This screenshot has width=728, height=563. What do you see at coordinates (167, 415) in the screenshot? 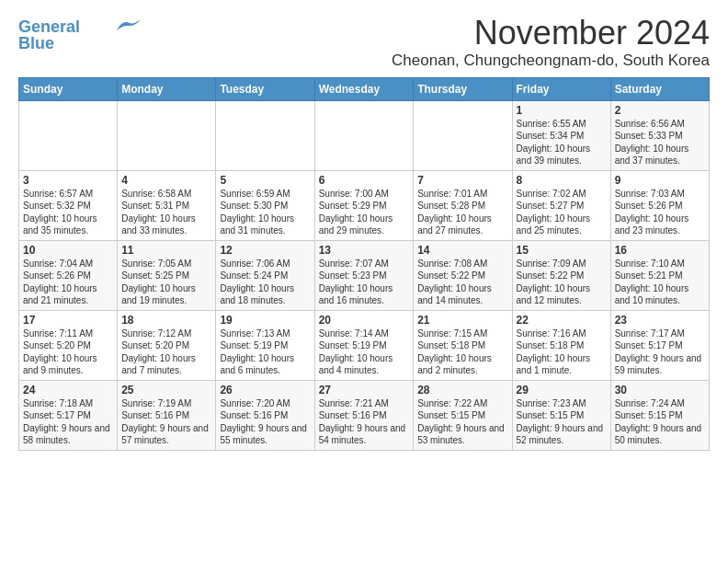
I see `calendar-cell: 25Sunrise: 7:19 AM Sunset: 5:16 PM Dayli…` at bounding box center [167, 415].